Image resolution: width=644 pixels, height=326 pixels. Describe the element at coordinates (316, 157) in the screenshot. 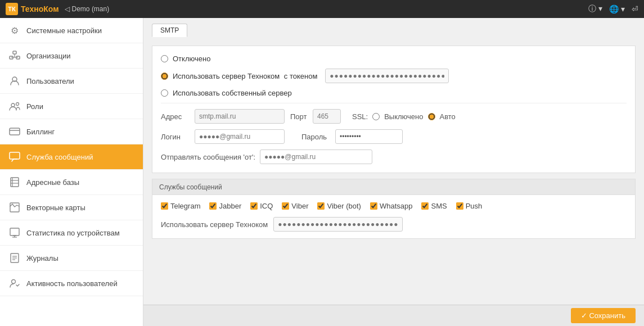

I see `send-from-input` at that location.